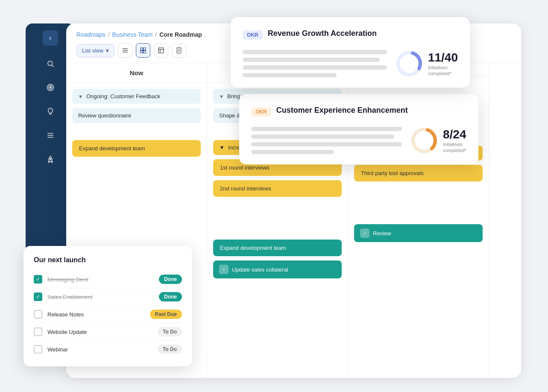 The image size is (548, 392). Describe the element at coordinates (166, 314) in the screenshot. I see `status-badge-release: Past Due` at that location.